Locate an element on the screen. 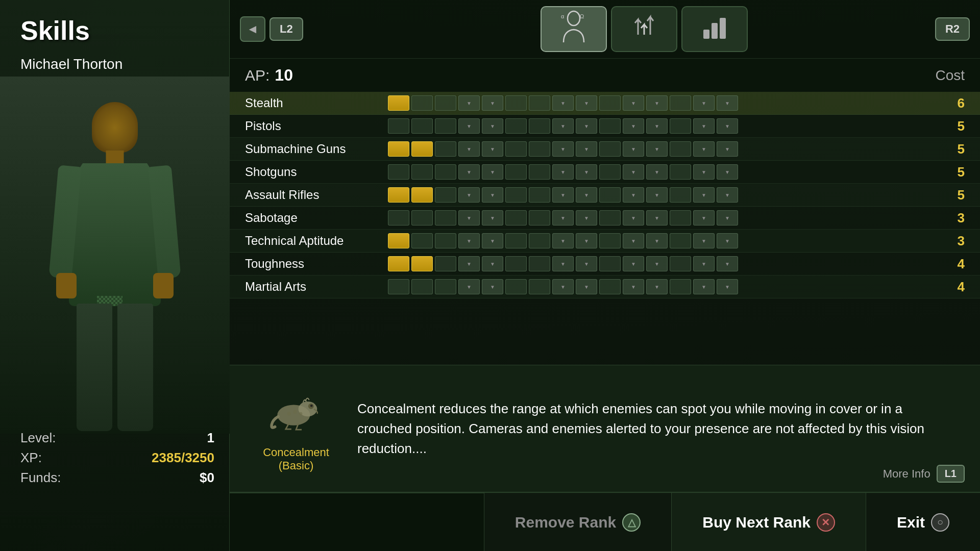 The height and width of the screenshot is (551, 980). l2-badge: L2 is located at coordinates (286, 29).